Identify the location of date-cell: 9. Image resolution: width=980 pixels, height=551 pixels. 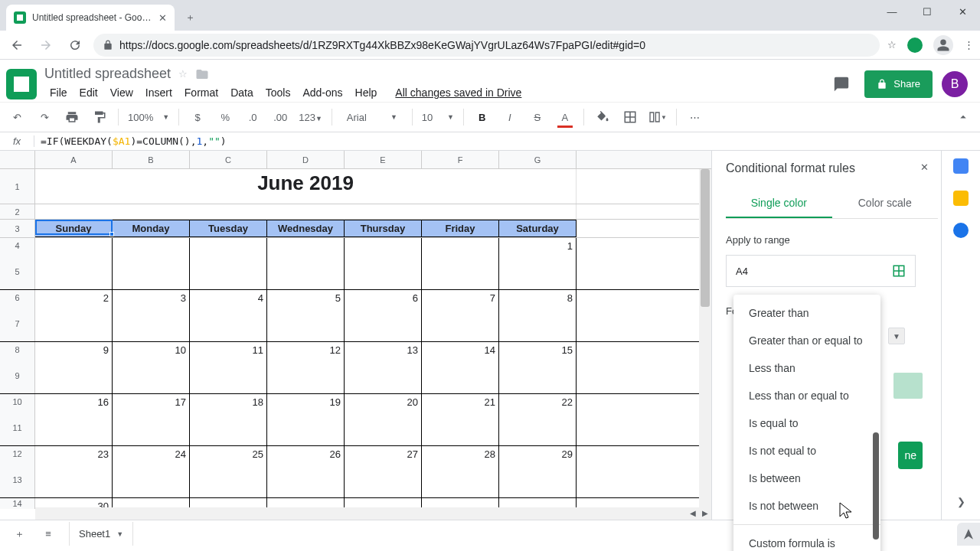
(74, 350).